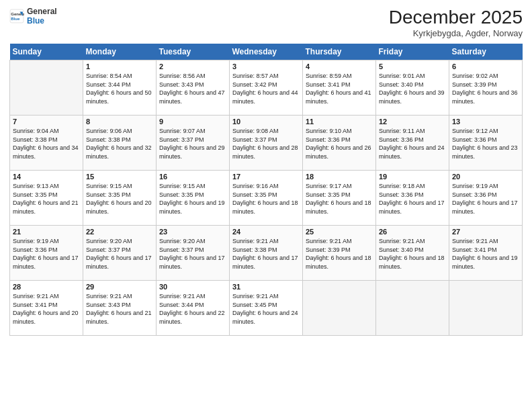  I want to click on day-number: 12, so click(412, 122).